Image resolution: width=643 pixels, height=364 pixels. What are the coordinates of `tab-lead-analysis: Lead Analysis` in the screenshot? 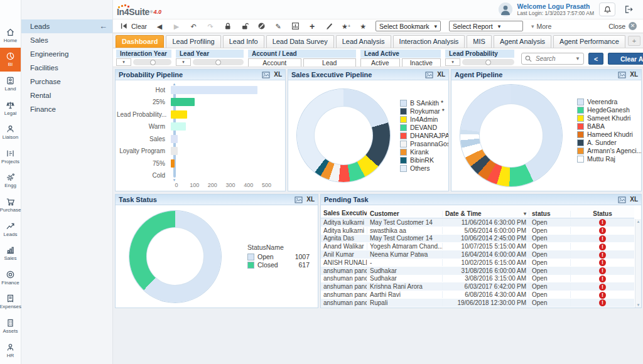 It's located at (364, 41).